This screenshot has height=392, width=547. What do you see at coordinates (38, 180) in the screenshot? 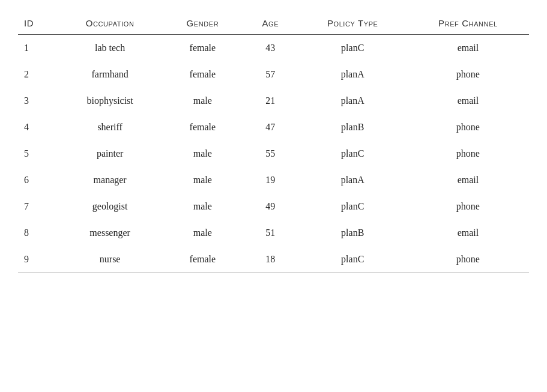
I see `cell-id: 6` at bounding box center [38, 180].